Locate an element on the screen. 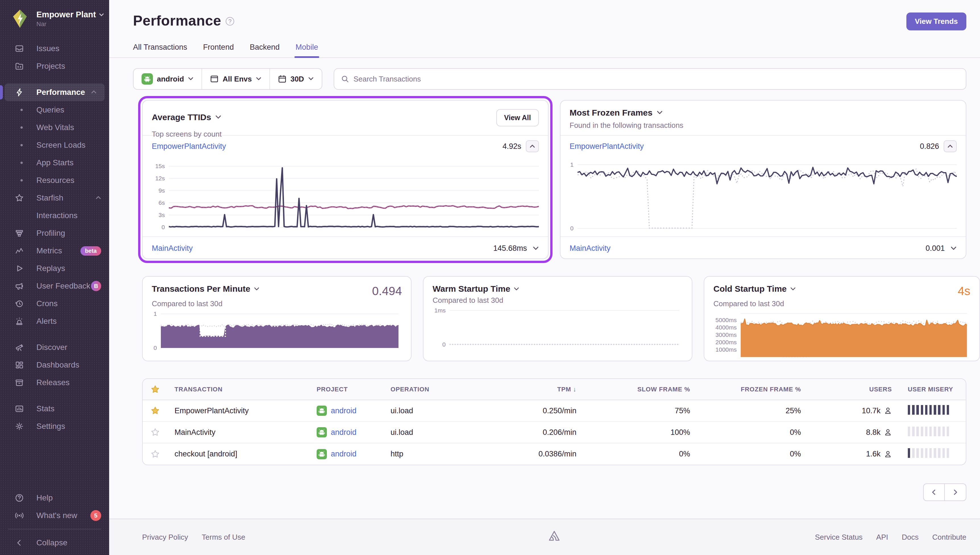  sidebar-item-settings: Settings is located at coordinates (55, 426).